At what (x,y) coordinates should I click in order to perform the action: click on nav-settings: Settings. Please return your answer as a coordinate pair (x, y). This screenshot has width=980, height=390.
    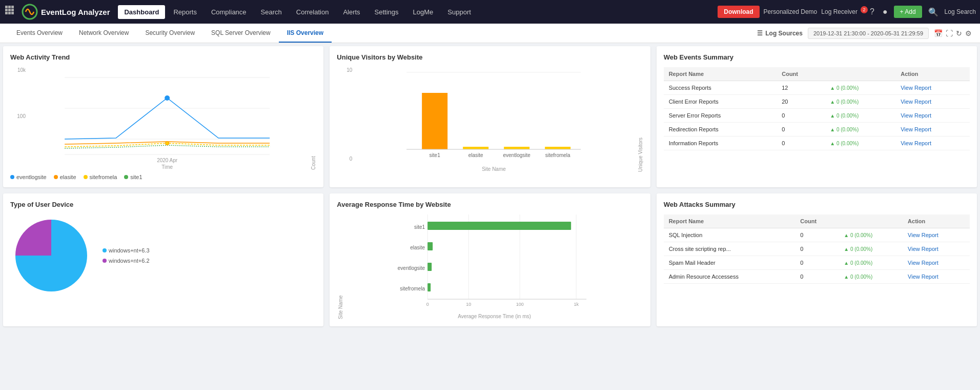
    Looking at the image, I should click on (386, 12).